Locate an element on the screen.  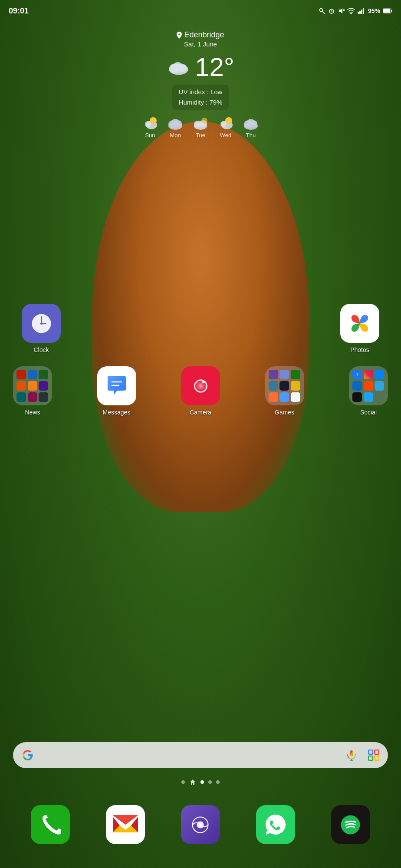
page-indicator is located at coordinates (200, 782).